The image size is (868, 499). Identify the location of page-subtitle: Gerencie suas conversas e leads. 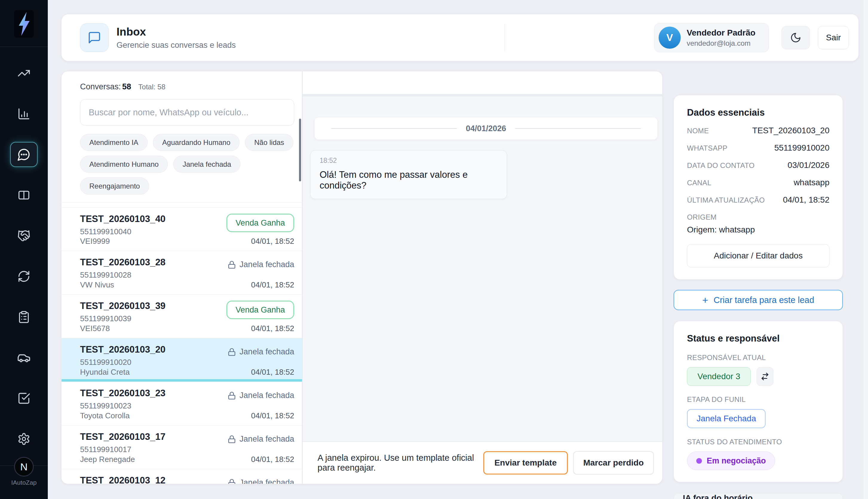
(176, 45).